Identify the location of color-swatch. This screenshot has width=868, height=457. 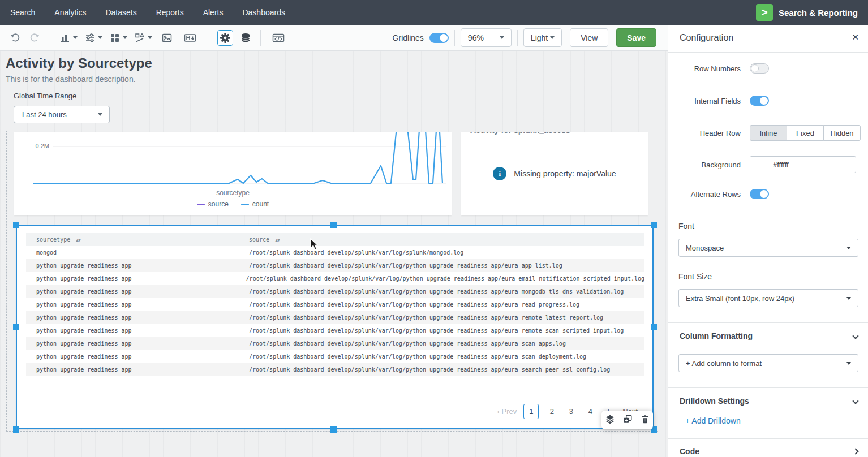
(759, 165).